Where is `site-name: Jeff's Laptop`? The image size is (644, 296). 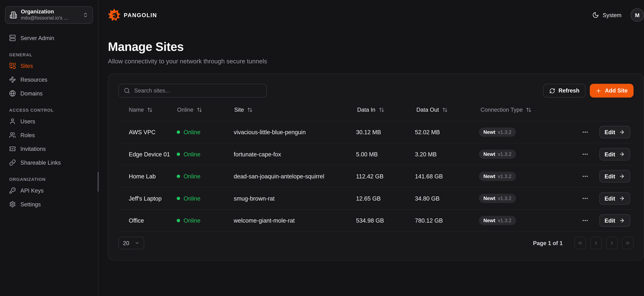 site-name: Jeff's Laptop is located at coordinates (148, 198).